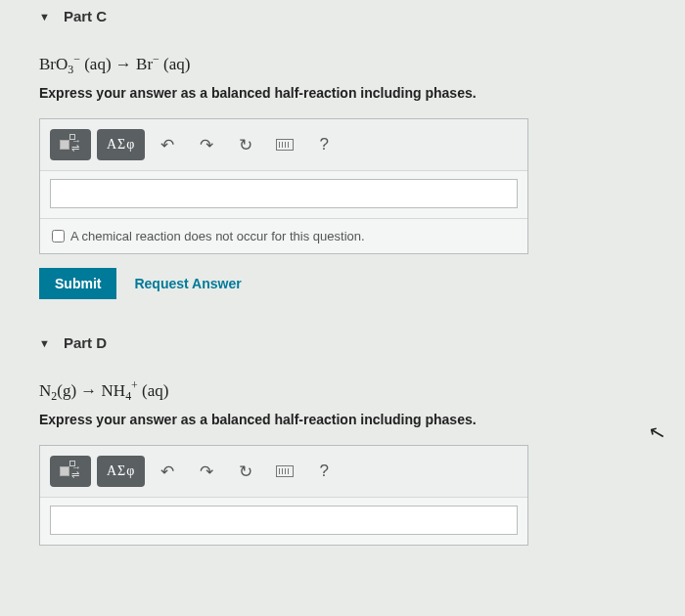 This screenshot has height=616, width=685. I want to click on request-answer-link: Request Answer, so click(188, 284).